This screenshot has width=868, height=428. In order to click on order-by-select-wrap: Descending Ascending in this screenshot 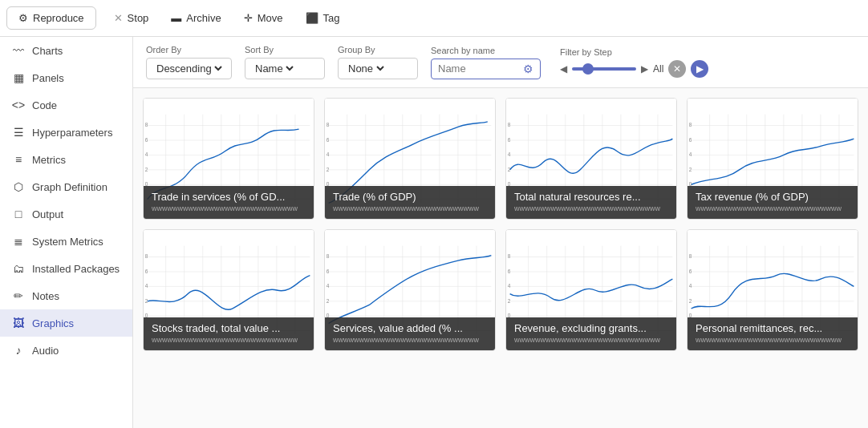, I will do `click(189, 69)`.